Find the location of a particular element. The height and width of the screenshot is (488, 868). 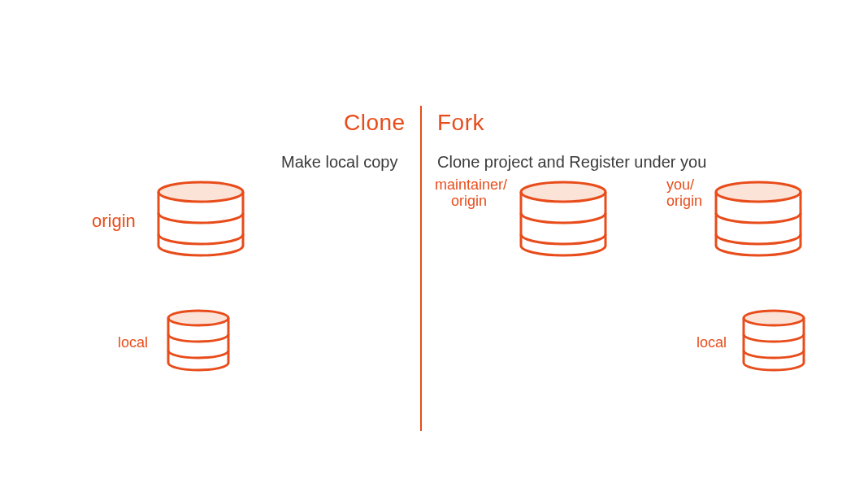

clone-origin-label: origin is located at coordinates (114, 221).